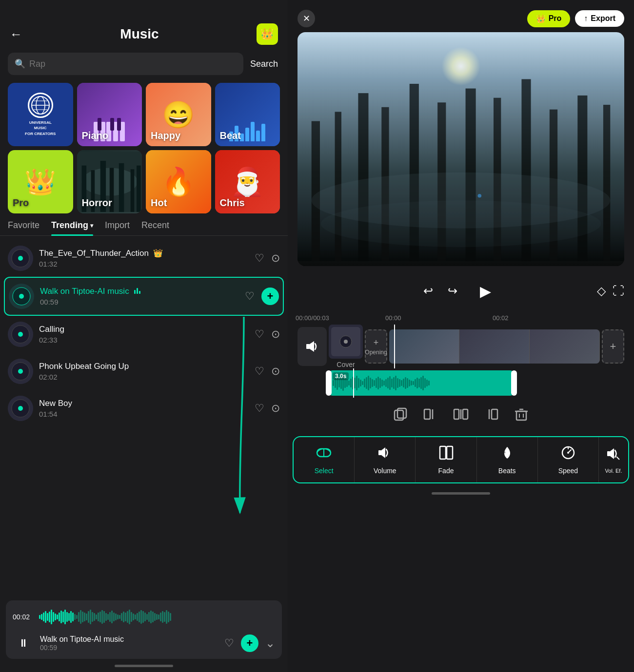 This screenshot has height=672, width=634. I want to click on undo-button: ↩, so click(428, 291).